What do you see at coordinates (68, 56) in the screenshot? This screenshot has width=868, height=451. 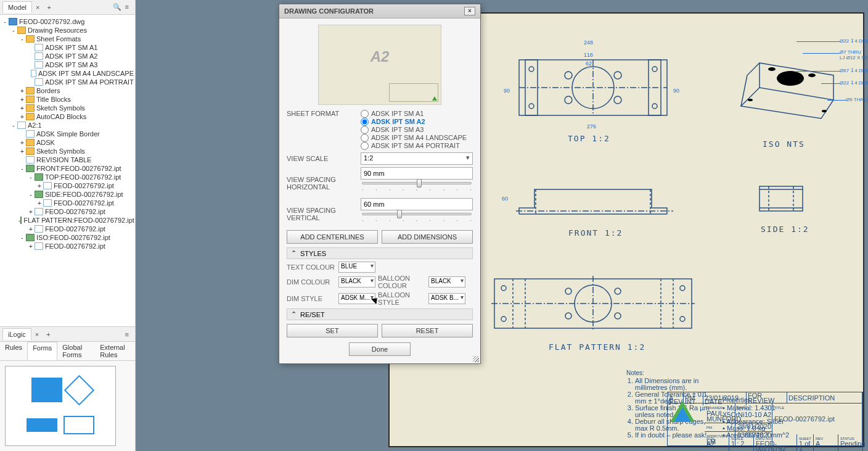 I see `tree-node: ADSK IPT SM A2` at bounding box center [68, 56].